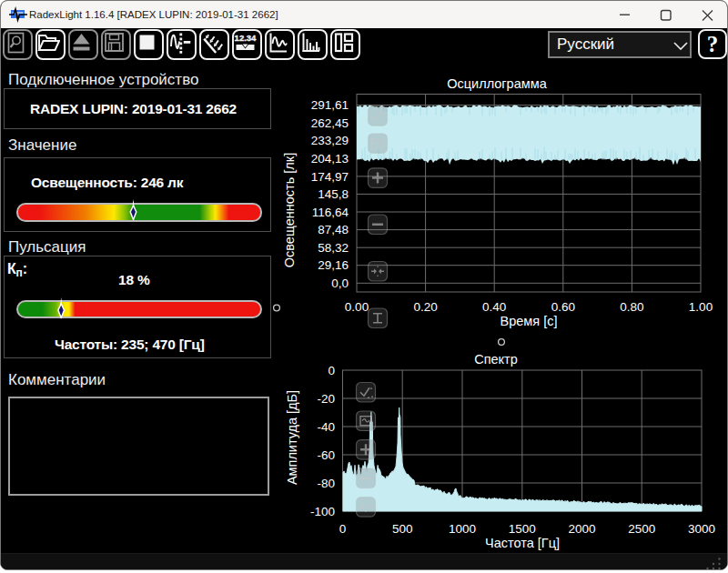 Image resolution: width=728 pixels, height=573 pixels. What do you see at coordinates (357, 307) in the screenshot?
I see `svg-text: 0.00` at bounding box center [357, 307].